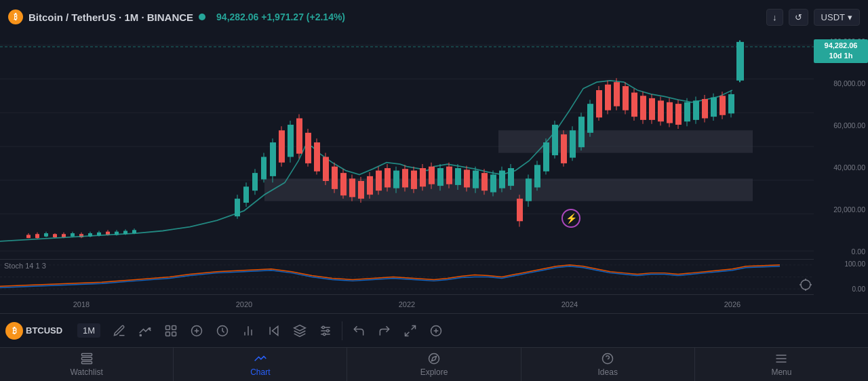 Image resolution: width=868 pixels, height=381 pixels. What do you see at coordinates (300, 331) in the screenshot?
I see `layers-button` at bounding box center [300, 331].